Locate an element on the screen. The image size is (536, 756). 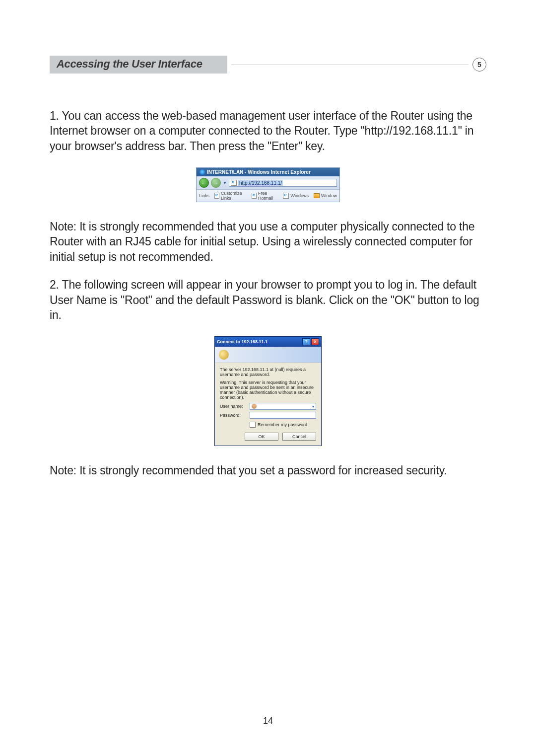
section-rule is located at coordinates (350, 65).